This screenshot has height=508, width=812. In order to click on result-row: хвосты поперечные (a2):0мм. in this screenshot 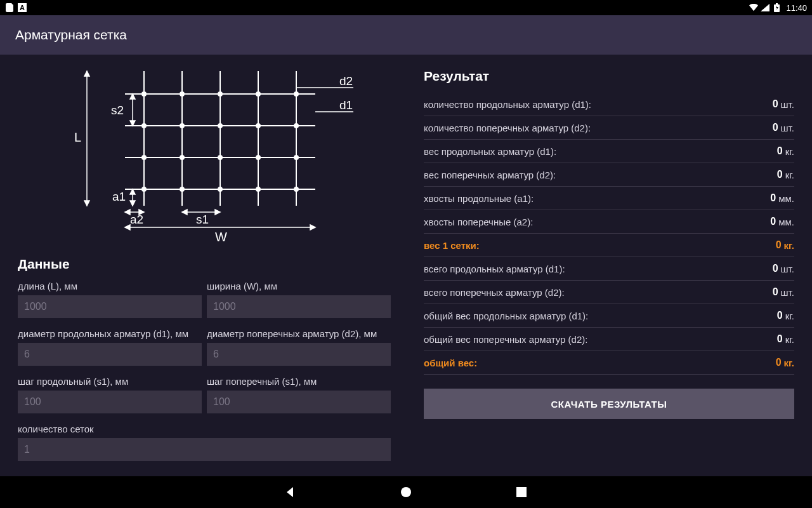, I will do `click(609, 222)`.